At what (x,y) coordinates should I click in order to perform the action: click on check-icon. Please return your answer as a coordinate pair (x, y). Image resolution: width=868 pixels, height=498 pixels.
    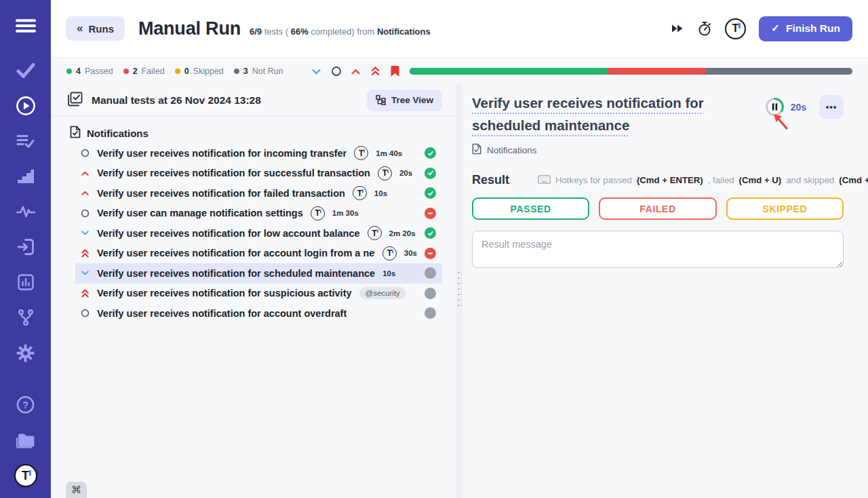
    Looking at the image, I should click on (26, 71).